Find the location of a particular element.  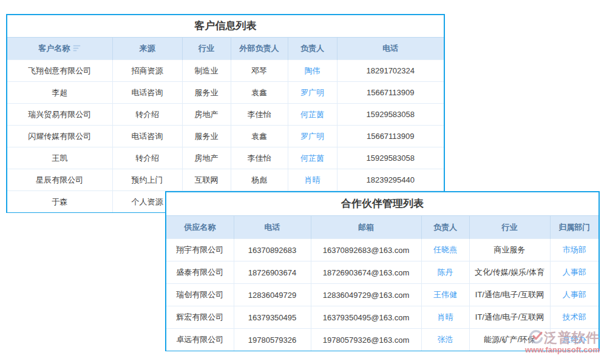

owner-link-cell: 张浩 is located at coordinates (446, 340).